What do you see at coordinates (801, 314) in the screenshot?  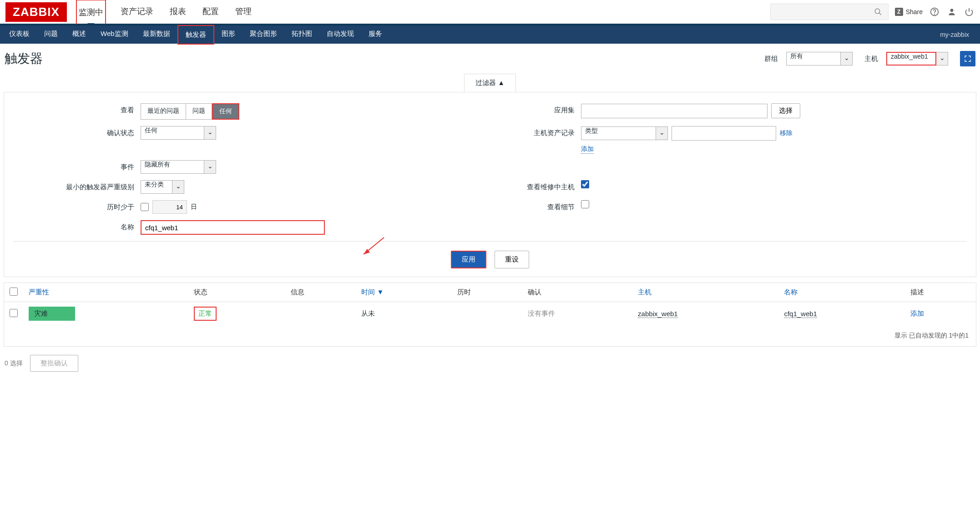 I see `trigger-name-link: cfq1_web1` at bounding box center [801, 314].